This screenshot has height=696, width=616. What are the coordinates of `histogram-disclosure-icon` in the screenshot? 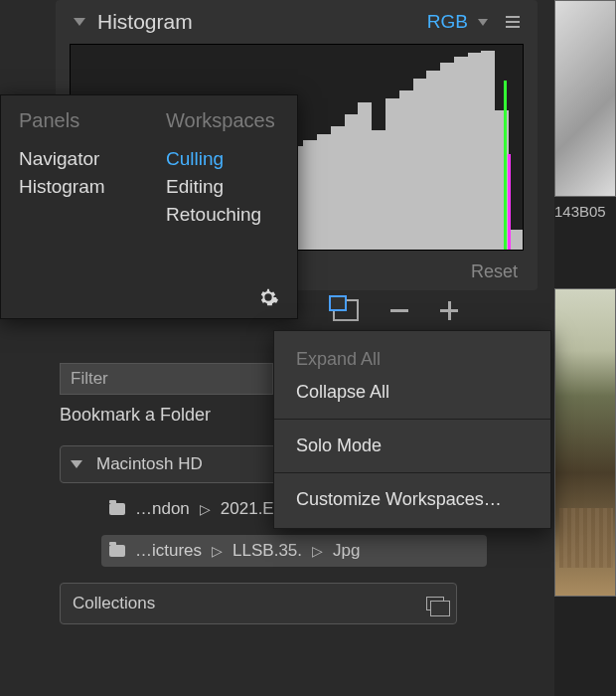 It's located at (79, 22).